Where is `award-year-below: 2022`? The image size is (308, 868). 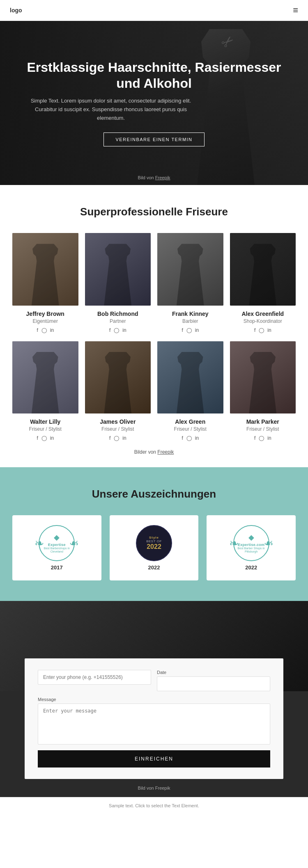
award-year-below: 2022 is located at coordinates (154, 568).